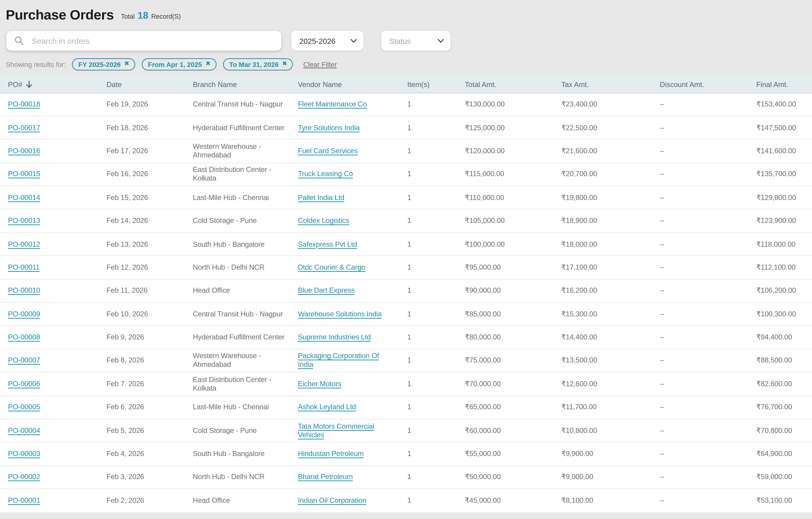 This screenshot has height=519, width=812. What do you see at coordinates (100, 64) in the screenshot?
I see `filter-chip-label: FY 2025-2026` at bounding box center [100, 64].